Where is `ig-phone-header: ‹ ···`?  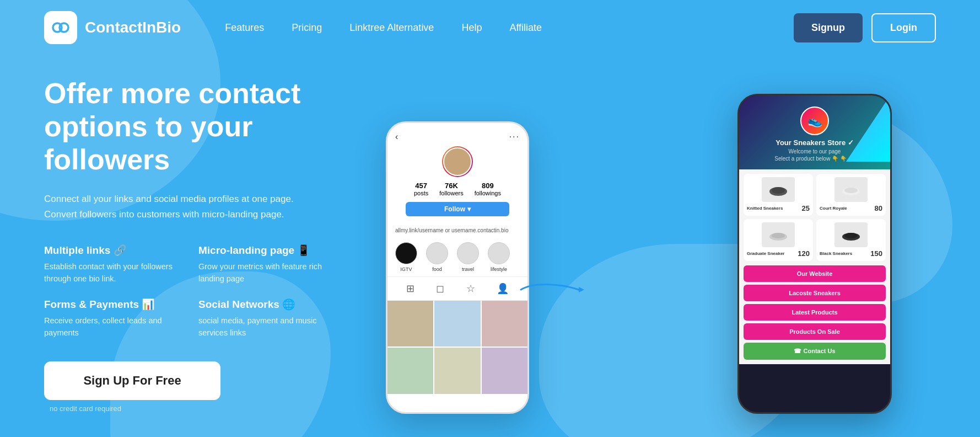 ig-phone-header: ‹ ··· is located at coordinates (457, 135).